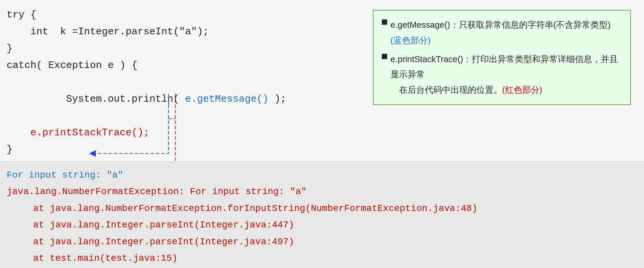 This screenshot has height=268, width=644. Describe the element at coordinates (322, 133) in the screenshot. I see `code-line-7: e.printStackTrace();` at that location.